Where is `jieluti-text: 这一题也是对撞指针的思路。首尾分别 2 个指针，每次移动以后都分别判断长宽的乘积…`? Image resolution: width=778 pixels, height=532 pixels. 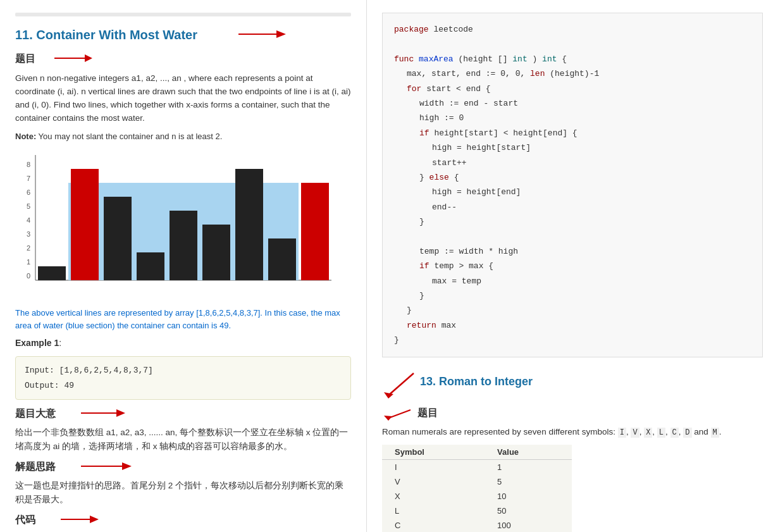
jieluti-text: 这一题也是对撞指针的思路。首尾分别 2 个指针，每次移动以后都分别判断长宽的乘积… is located at coordinates (183, 492).